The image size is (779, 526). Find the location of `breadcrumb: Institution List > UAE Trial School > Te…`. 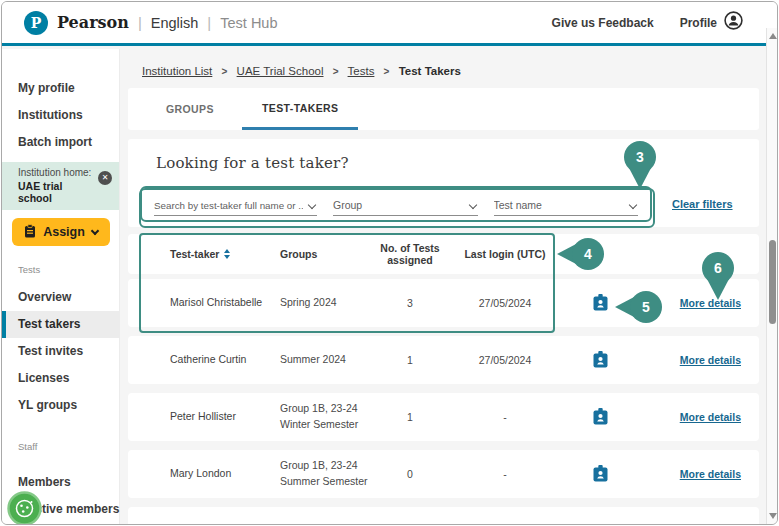

breadcrumb: Institution List > UAE Trial School > Te… is located at coordinates (456, 71).